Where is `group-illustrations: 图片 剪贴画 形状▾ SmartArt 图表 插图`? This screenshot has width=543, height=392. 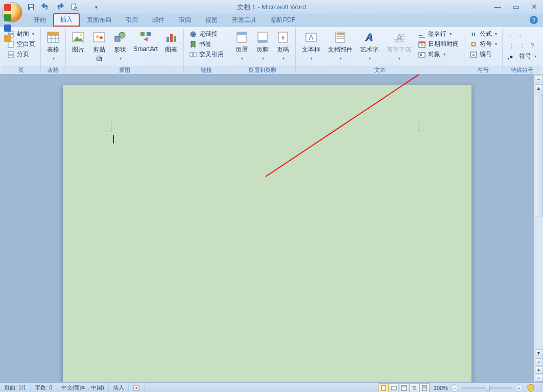 group-illustrations: 图片 剪贴画 形状▾ SmartArt 图表 插图 is located at coordinates (125, 51).